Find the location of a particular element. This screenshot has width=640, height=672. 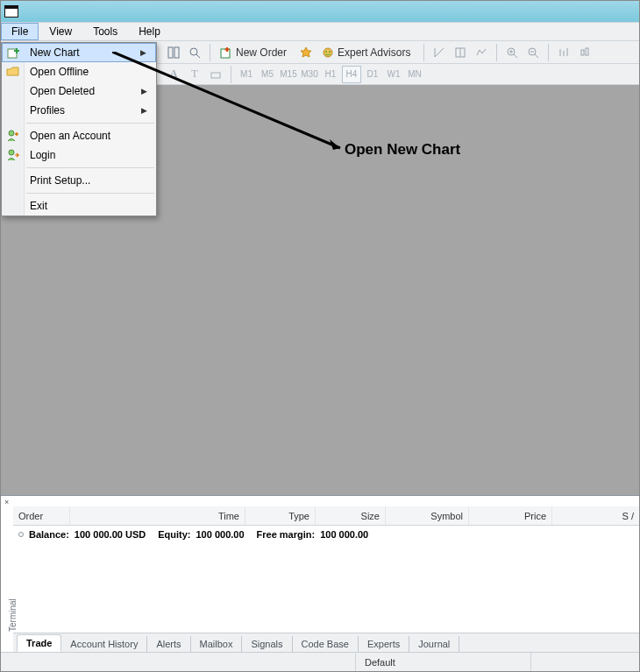

timeframe-m5: M5 is located at coordinates (267, 74).